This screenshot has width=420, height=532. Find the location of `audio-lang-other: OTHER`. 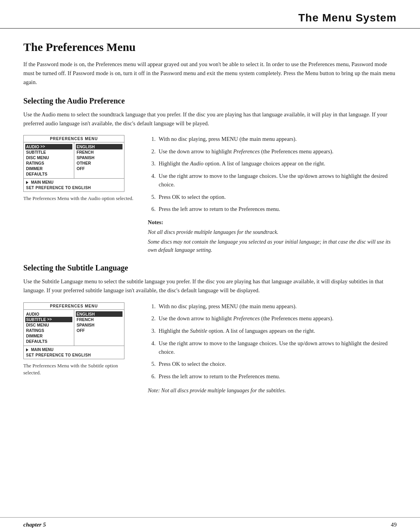

audio-lang-other: OTHER is located at coordinates (99, 163).